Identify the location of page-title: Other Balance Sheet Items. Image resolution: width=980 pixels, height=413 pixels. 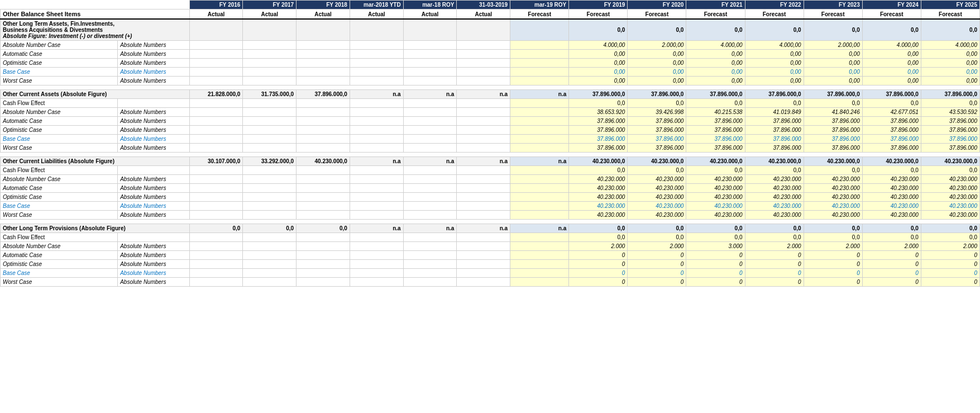
(95, 15).